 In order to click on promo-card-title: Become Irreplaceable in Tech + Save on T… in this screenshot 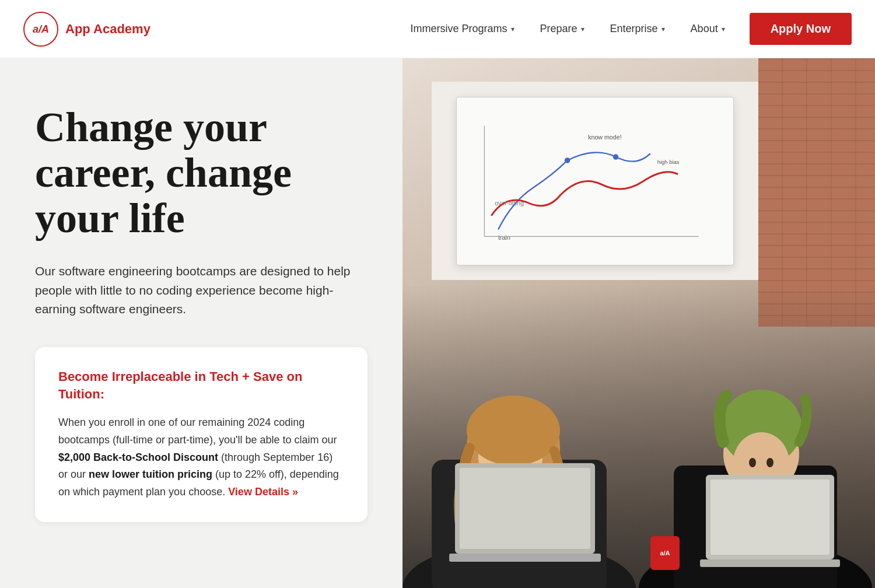, I will do `click(201, 385)`.